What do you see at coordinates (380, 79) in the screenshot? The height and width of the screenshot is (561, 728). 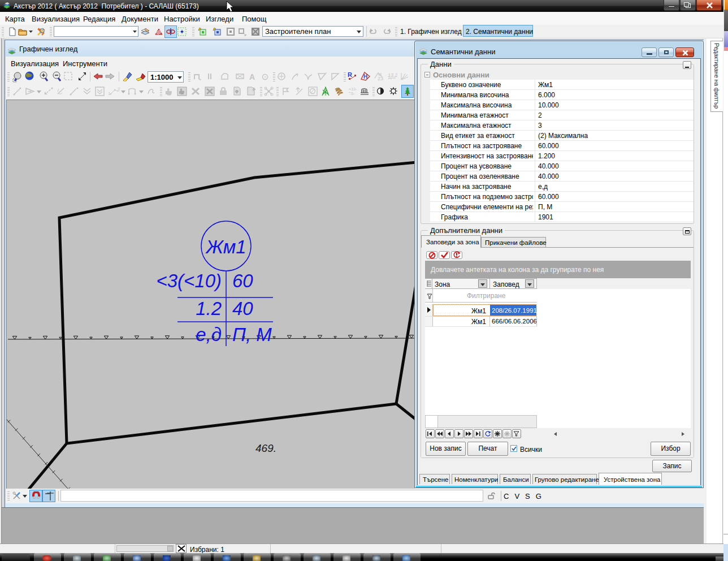 I see `svg-text: 23` at bounding box center [380, 79].